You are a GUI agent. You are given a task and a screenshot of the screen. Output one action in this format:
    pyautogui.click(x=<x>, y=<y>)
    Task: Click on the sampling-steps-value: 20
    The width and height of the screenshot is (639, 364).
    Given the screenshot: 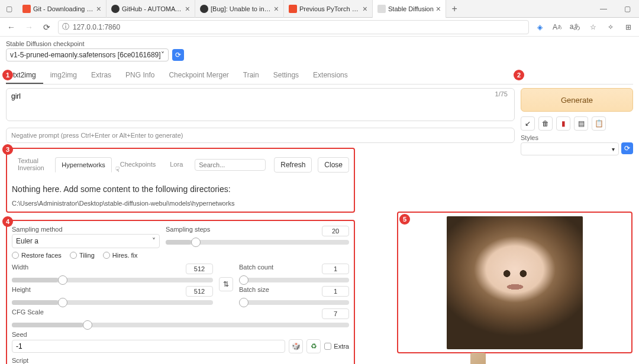 What is the action you would take?
    pyautogui.click(x=335, y=231)
    